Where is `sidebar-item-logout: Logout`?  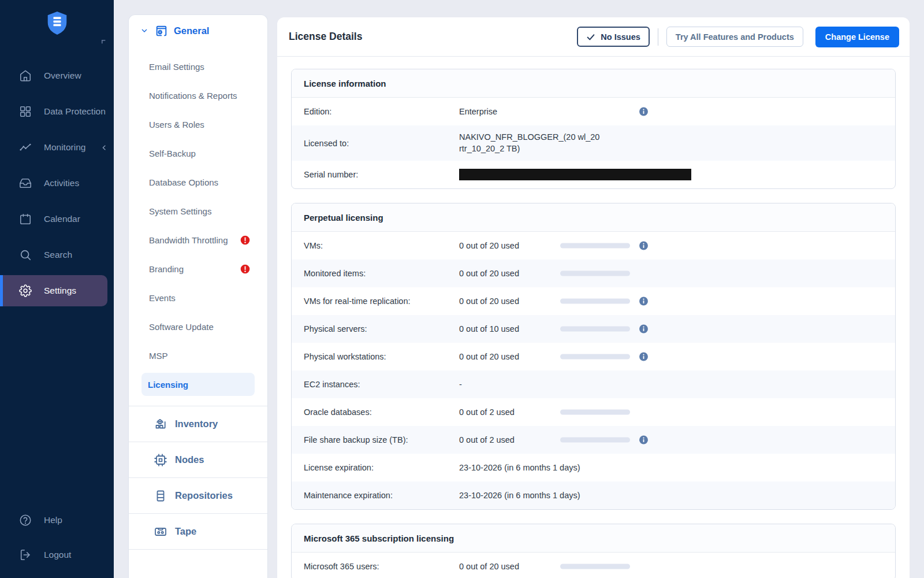
sidebar-item-logout: Logout is located at coordinates (54, 555).